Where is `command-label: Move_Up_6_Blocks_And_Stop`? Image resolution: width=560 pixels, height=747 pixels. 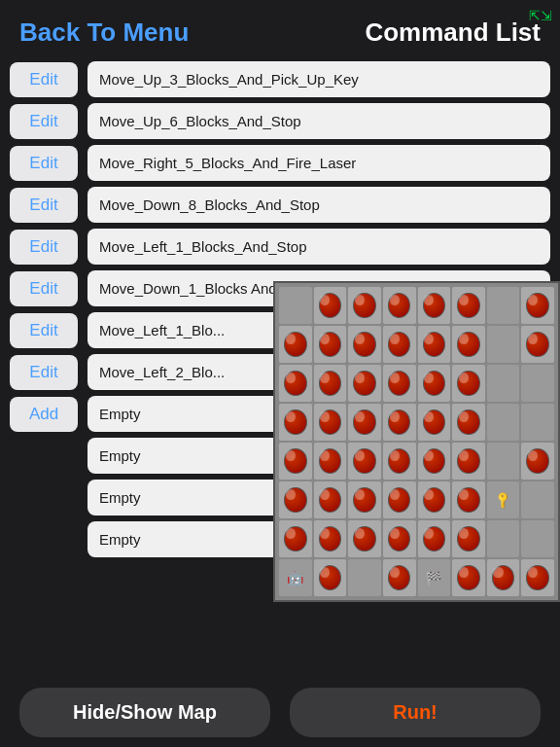
command-label: Move_Up_6_Blocks_And_Stop is located at coordinates (319, 121).